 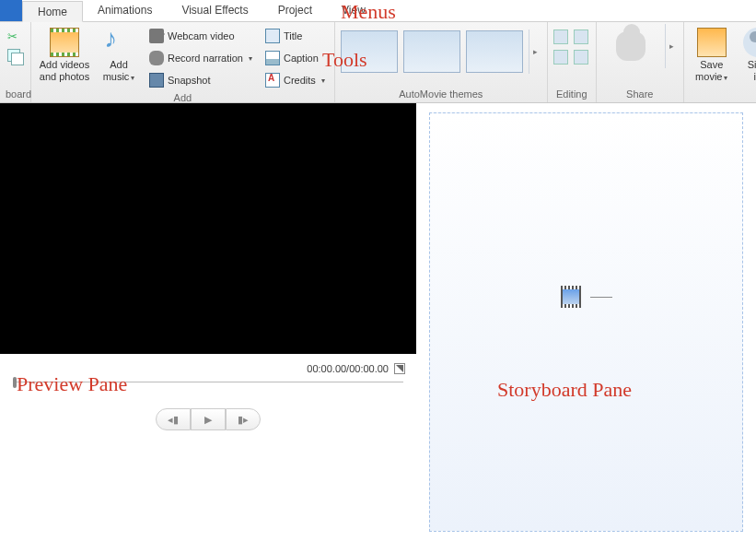 I want to click on group-automovie-label: AutoMovie themes, so click(x=441, y=94).